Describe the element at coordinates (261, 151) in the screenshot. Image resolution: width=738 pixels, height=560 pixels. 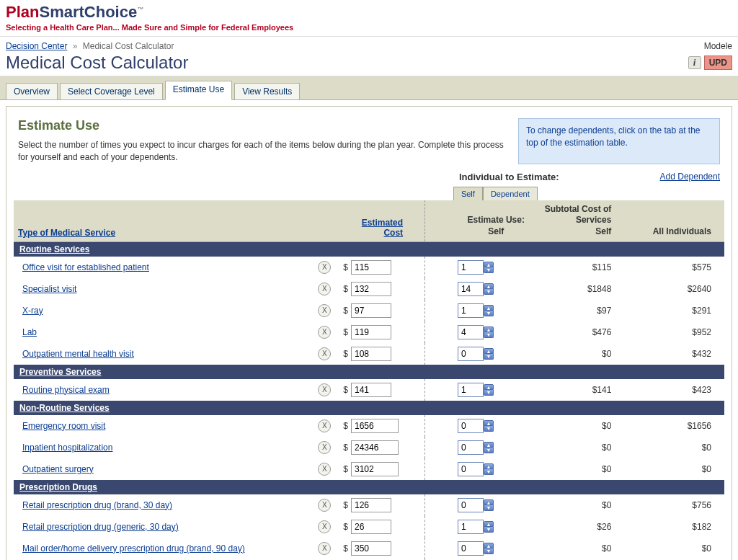
I see `section-description: Select the number of times you expect to…` at that location.